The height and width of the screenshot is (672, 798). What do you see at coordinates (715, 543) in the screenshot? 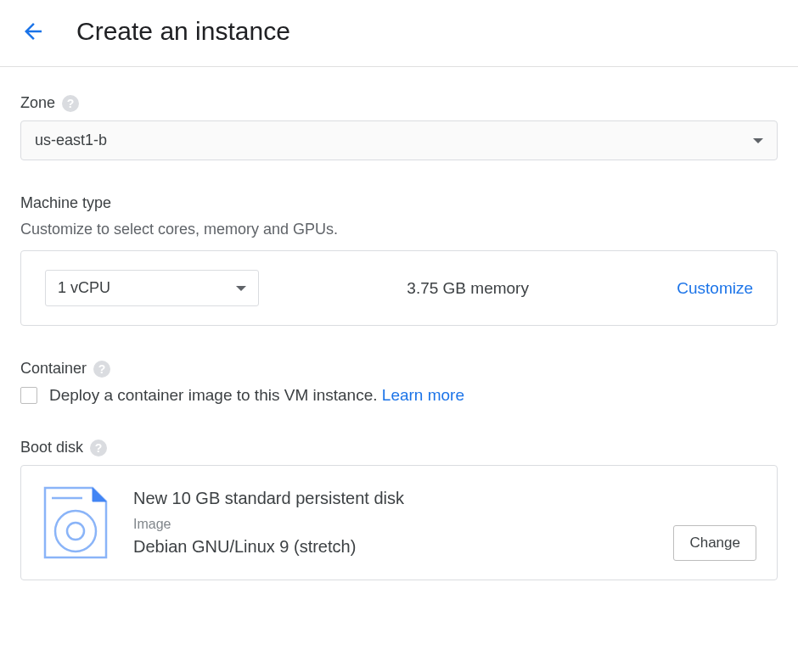
I see `change-button: Change` at bounding box center [715, 543].